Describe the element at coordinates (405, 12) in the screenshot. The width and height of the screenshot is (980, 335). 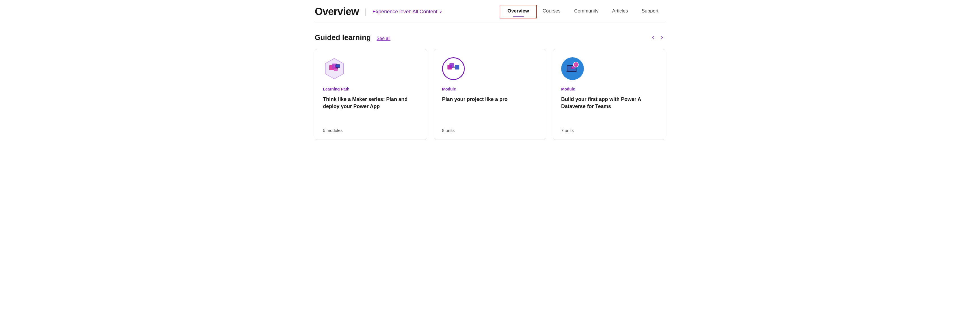
I see `experience-level-label: Experience level: All Content` at that location.